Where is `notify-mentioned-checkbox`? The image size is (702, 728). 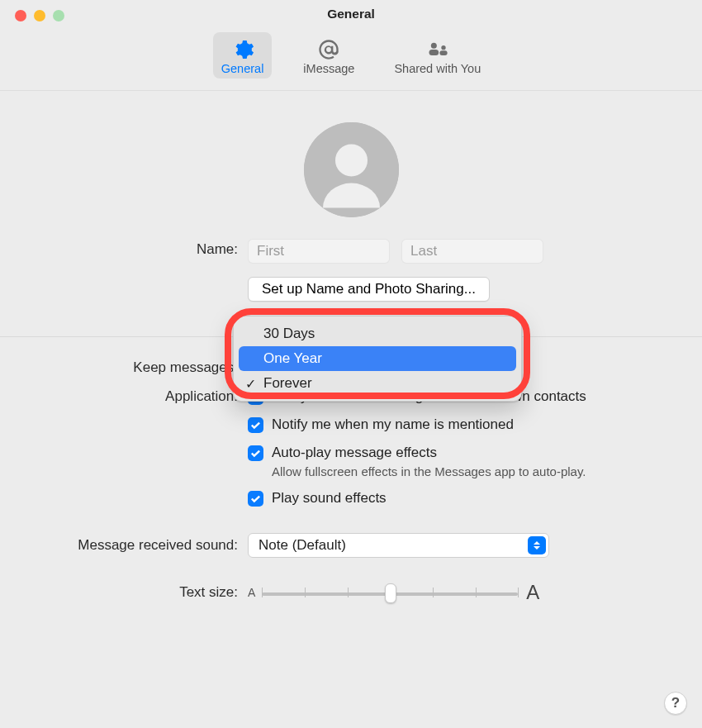 notify-mentioned-checkbox is located at coordinates (256, 425).